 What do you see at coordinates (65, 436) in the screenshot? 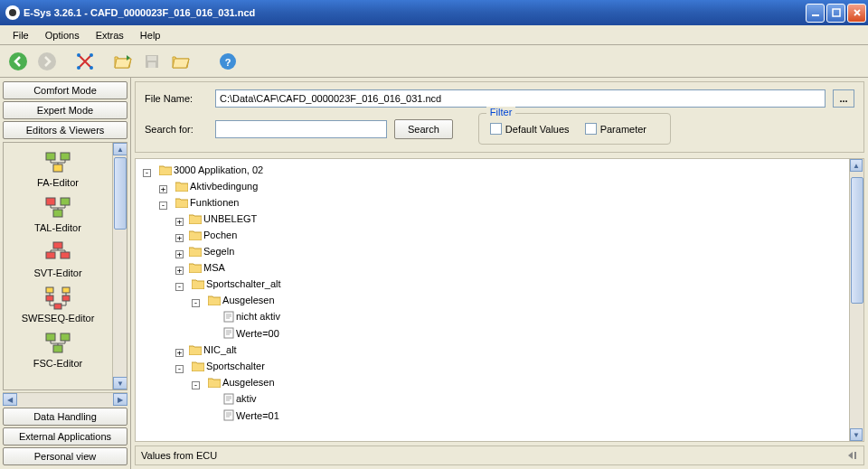
I see `sidebar-external-apps: External Applications` at bounding box center [65, 436].